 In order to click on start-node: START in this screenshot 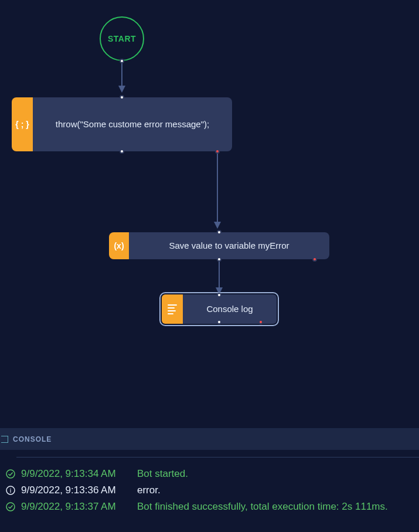, I will do `click(122, 39)`.